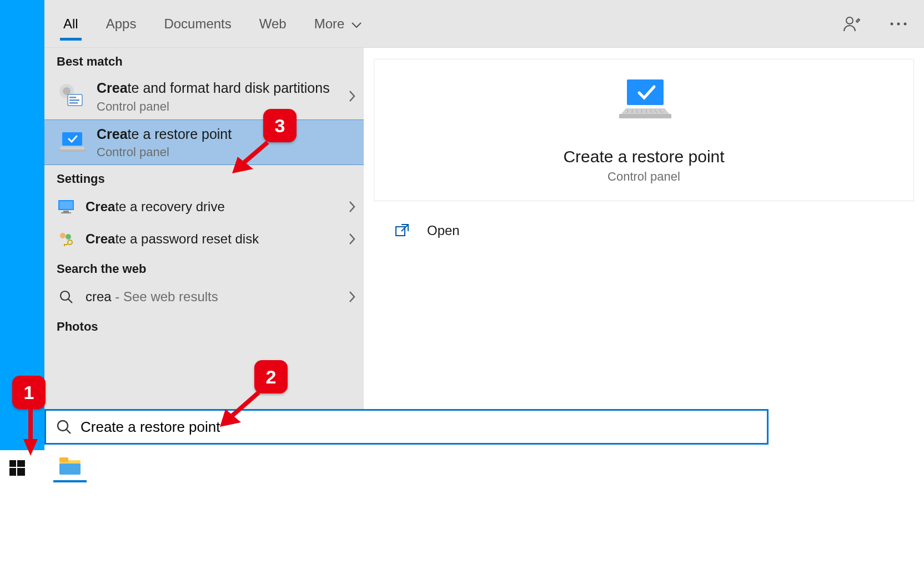 This screenshot has height=578, width=924. I want to click on tab-documents: Documents, so click(198, 24).